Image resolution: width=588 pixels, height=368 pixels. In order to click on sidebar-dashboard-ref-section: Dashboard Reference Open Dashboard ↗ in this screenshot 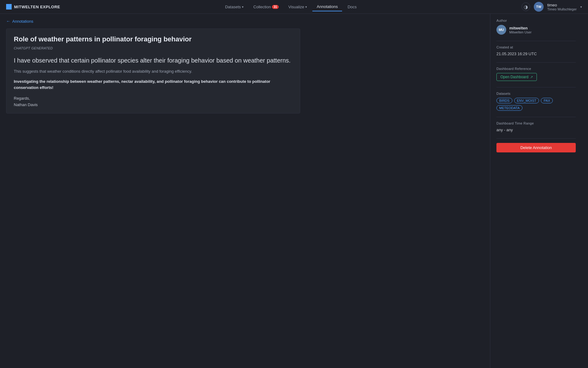, I will do `click(536, 74)`.